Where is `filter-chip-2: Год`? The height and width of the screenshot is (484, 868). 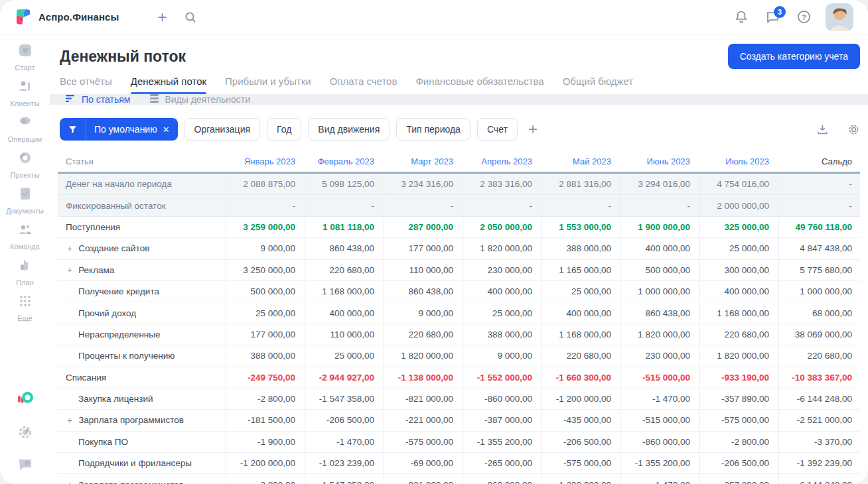
filter-chip-2: Год is located at coordinates (284, 129).